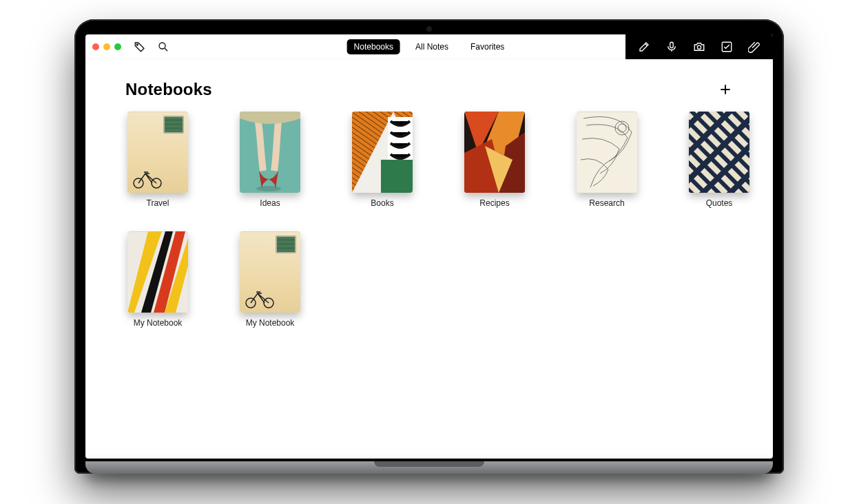 The width and height of the screenshot is (859, 504). What do you see at coordinates (719, 203) in the screenshot?
I see `notebook-label: Quotes` at bounding box center [719, 203].